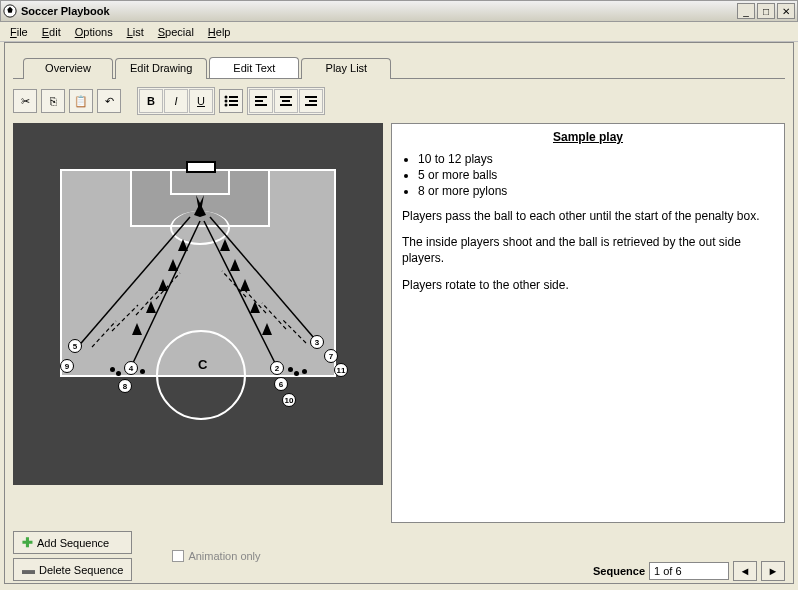 The height and width of the screenshot is (590, 798). Describe the element at coordinates (52, 32) in the screenshot. I see `menu-edit: Edit` at that location.